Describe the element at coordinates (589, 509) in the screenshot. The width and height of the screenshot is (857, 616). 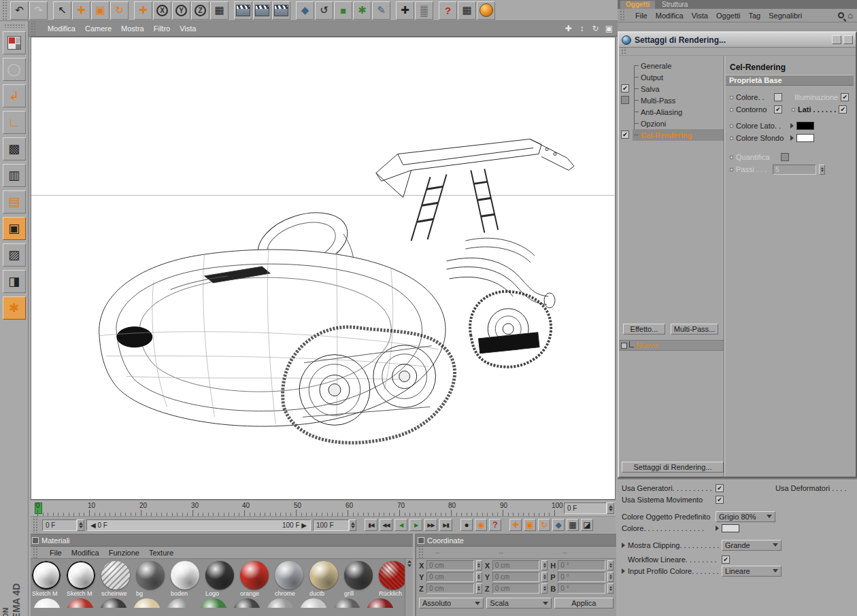
I see `frame-spinner: 0 F` at that location.